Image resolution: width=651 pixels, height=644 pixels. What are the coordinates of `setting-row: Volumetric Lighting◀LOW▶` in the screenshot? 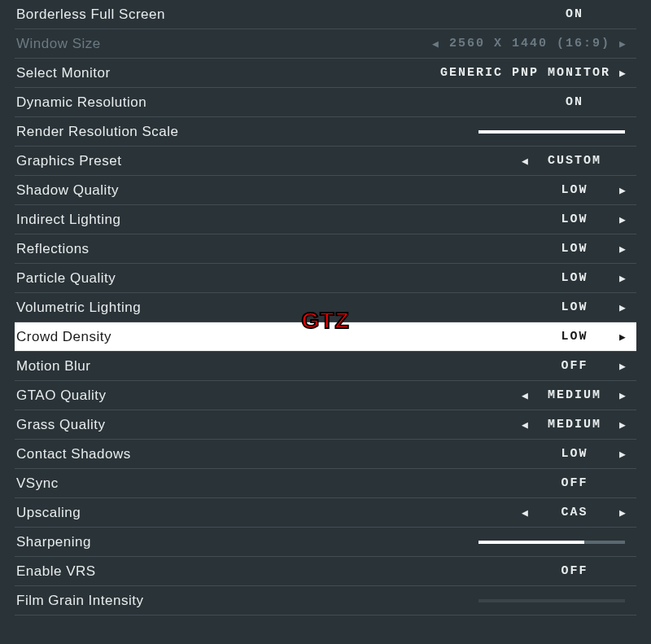 It's located at (326, 308).